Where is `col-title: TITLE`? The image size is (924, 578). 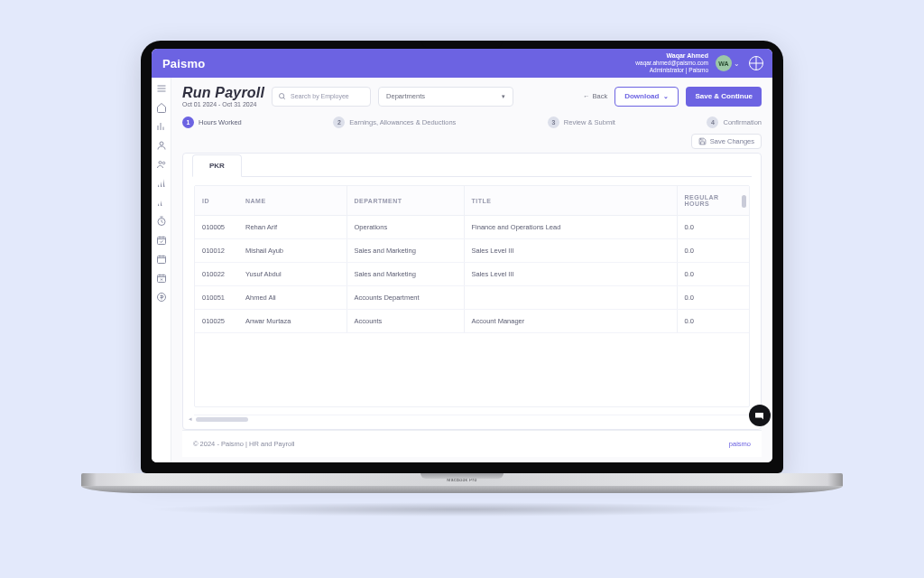
col-title: TITLE is located at coordinates (570, 200).